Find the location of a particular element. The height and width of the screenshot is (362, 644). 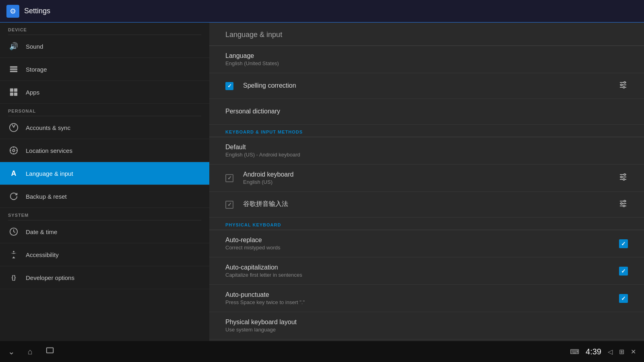

auto-cap-checkbox: ✓ is located at coordinates (623, 271).